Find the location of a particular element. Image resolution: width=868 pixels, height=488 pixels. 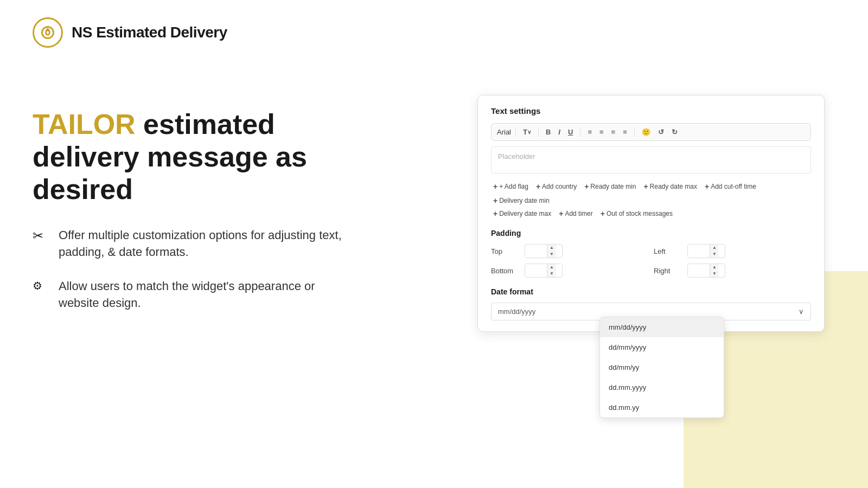

add-flag-btn: + + Add flag is located at coordinates (511, 187).